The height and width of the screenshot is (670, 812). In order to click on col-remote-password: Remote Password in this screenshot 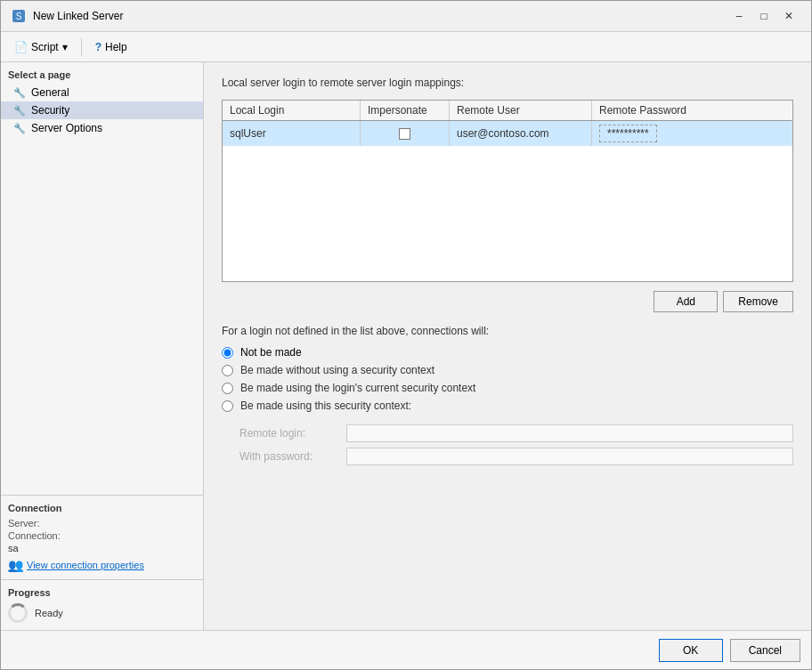, I will do `click(693, 110)`.